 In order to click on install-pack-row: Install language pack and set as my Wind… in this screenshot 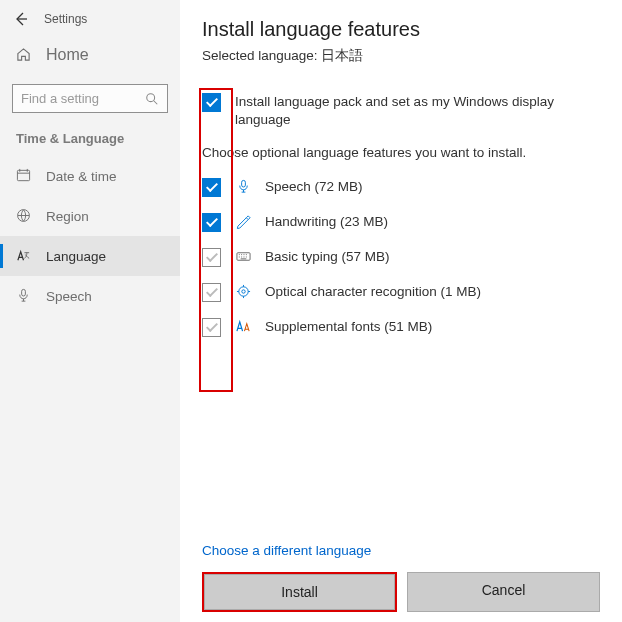, I will do `click(401, 111)`.